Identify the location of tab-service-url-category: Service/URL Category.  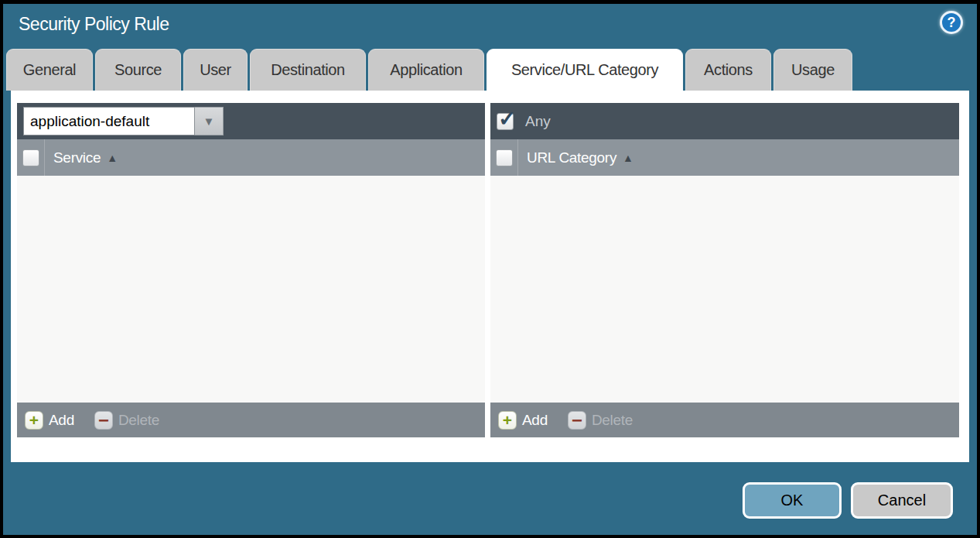
(585, 70).